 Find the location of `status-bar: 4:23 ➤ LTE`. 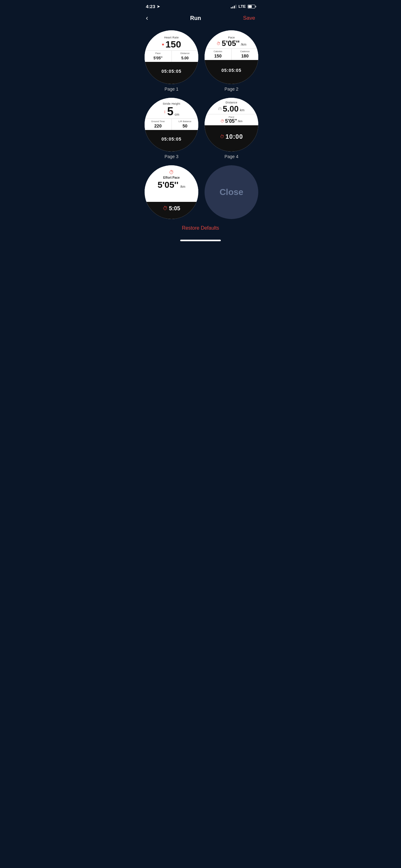

status-bar: 4:23 ➤ LTE is located at coordinates (201, 6).